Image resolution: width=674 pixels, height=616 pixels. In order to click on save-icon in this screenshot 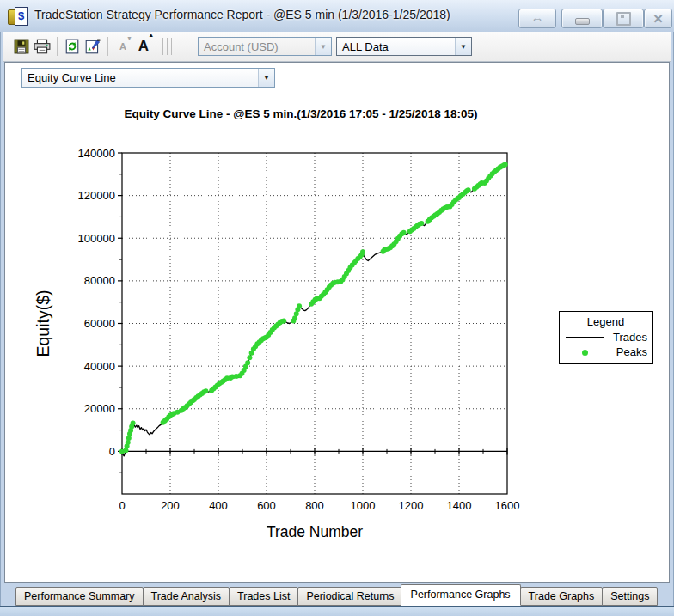, I will do `click(21, 46)`.